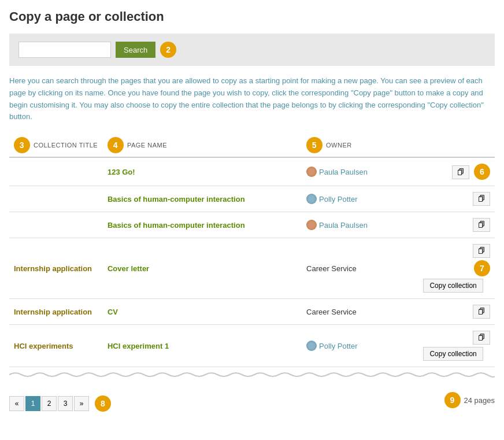 This screenshot has width=504, height=440. I want to click on cell-page: HCI experiment 1, so click(202, 346).